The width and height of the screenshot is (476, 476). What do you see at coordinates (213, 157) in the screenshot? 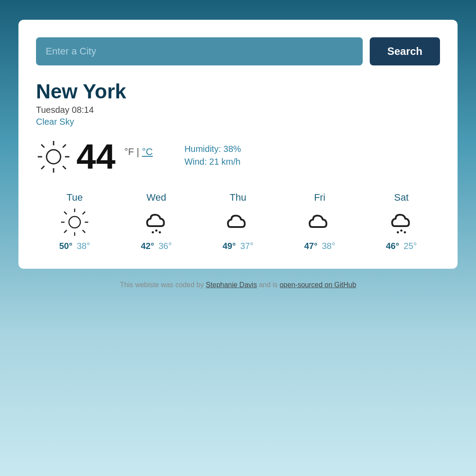
I see `weather-stats: Humidity: 38% Wind: 21 km/h` at bounding box center [213, 157].